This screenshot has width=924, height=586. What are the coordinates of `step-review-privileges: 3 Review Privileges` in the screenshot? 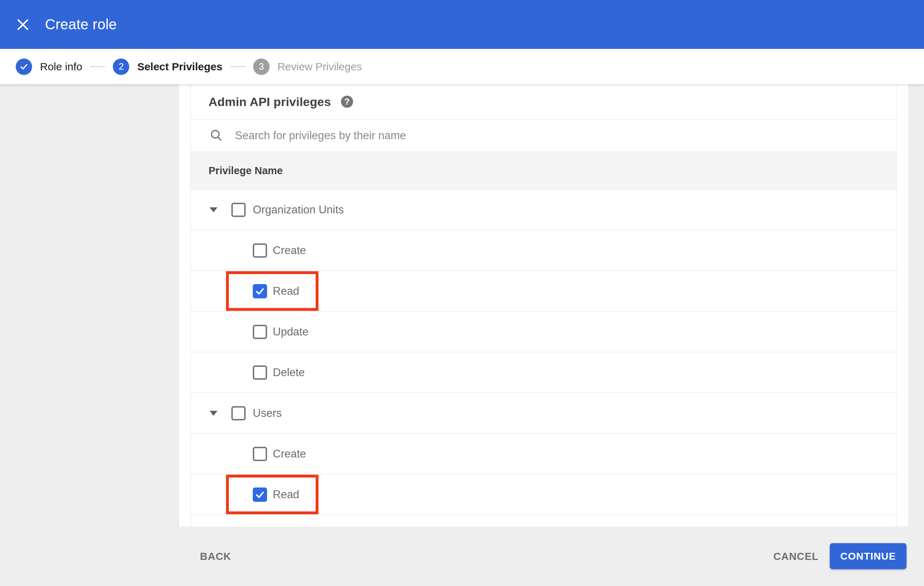 It's located at (308, 67).